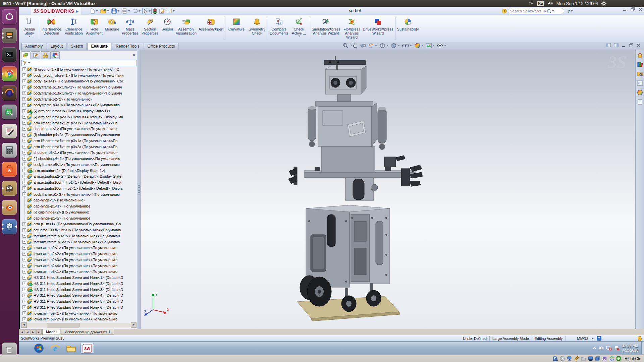 Image resolution: width=644 pixels, height=362 pixels. What do you see at coordinates (79, 111) in the screenshot?
I see `tree-item: + (-) arm.actuator<1> (Default<Display S…` at bounding box center [79, 111].